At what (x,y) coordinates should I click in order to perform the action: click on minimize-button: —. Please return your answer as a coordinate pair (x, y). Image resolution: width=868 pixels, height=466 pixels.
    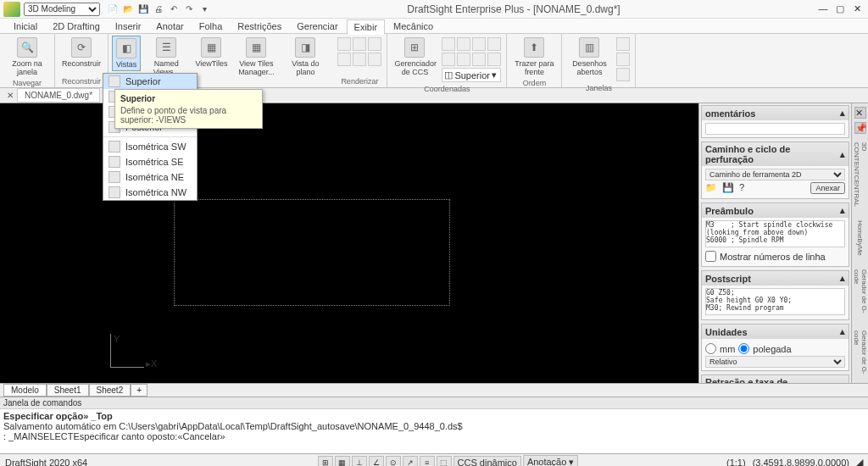
    Looking at the image, I should click on (823, 8).